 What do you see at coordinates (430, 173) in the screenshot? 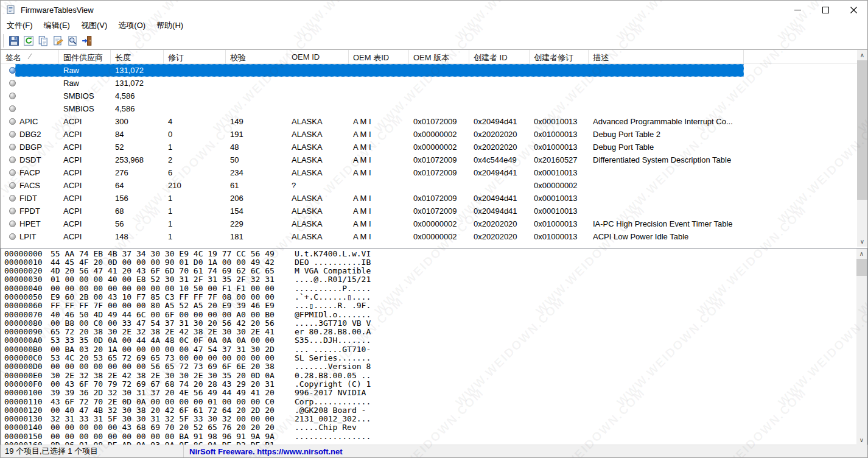
I see `table-row: FACPACPI2766234ALASKAA M I0x010720090x20…` at bounding box center [430, 173].